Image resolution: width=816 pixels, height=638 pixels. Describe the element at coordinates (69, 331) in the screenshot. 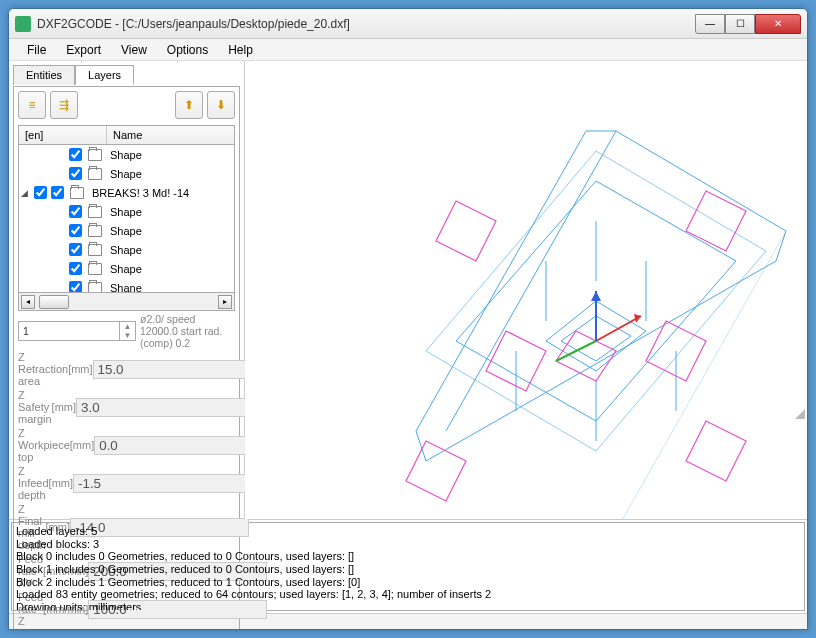

I see `tool-spinner: 1` at that location.